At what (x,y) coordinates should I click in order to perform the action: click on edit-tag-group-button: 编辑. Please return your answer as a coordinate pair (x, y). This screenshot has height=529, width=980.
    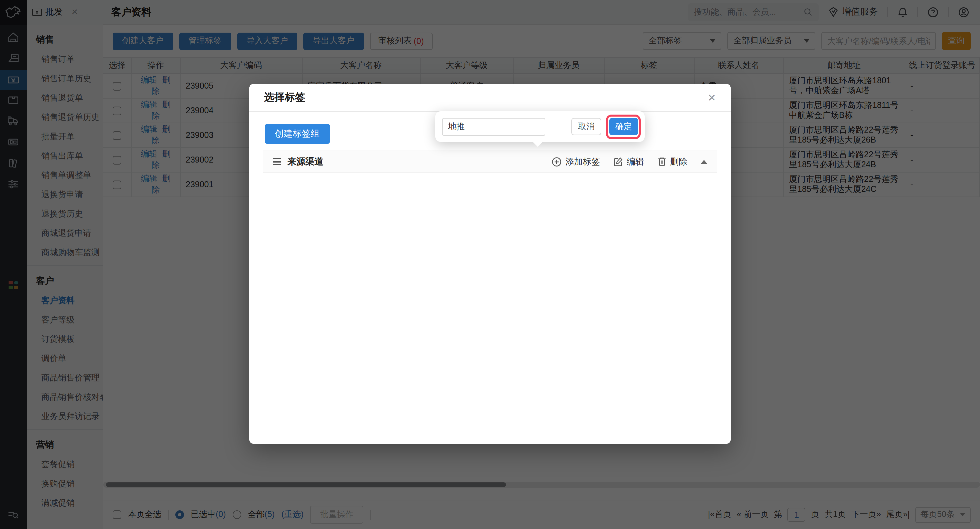
    Looking at the image, I should click on (628, 162).